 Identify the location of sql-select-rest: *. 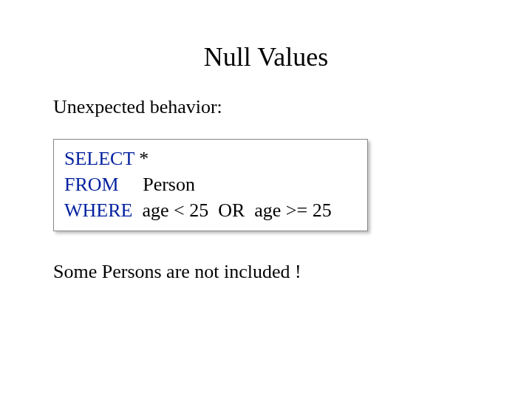
(142, 158).